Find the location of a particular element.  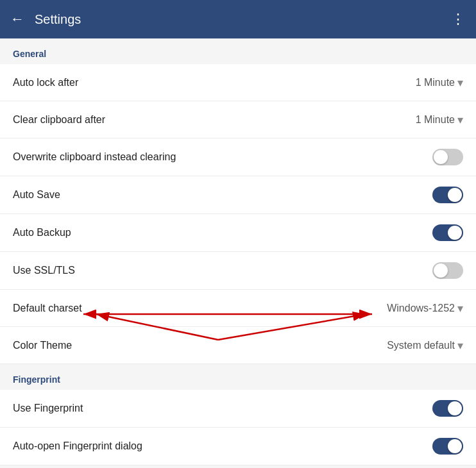

auto-lock-value: 1 Minute is located at coordinates (435, 83).